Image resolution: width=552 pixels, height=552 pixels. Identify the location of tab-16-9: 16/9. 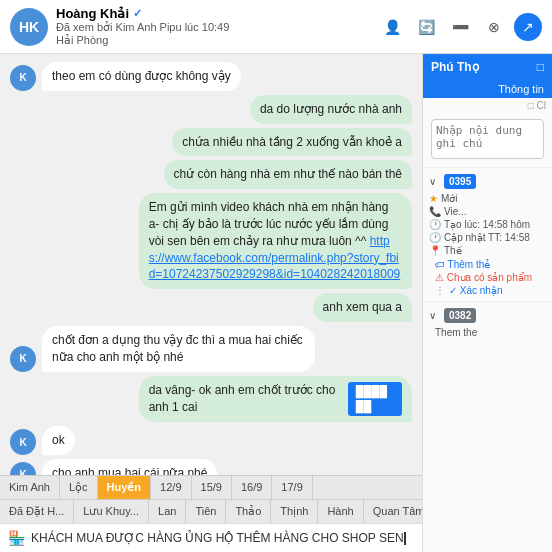
(252, 488).